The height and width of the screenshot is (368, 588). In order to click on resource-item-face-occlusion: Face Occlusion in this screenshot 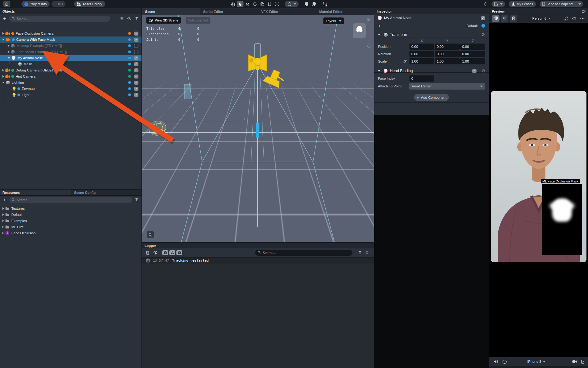, I will do `click(71, 233)`.